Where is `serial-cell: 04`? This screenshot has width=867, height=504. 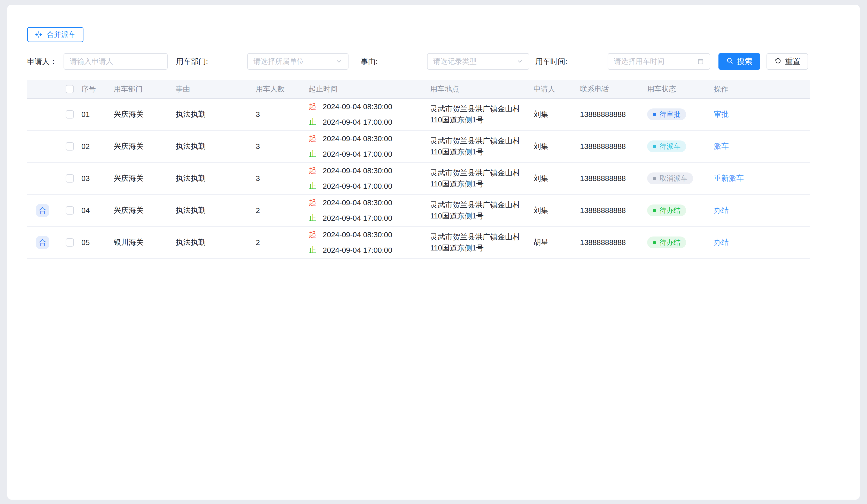
serial-cell: 04 is located at coordinates (98, 210).